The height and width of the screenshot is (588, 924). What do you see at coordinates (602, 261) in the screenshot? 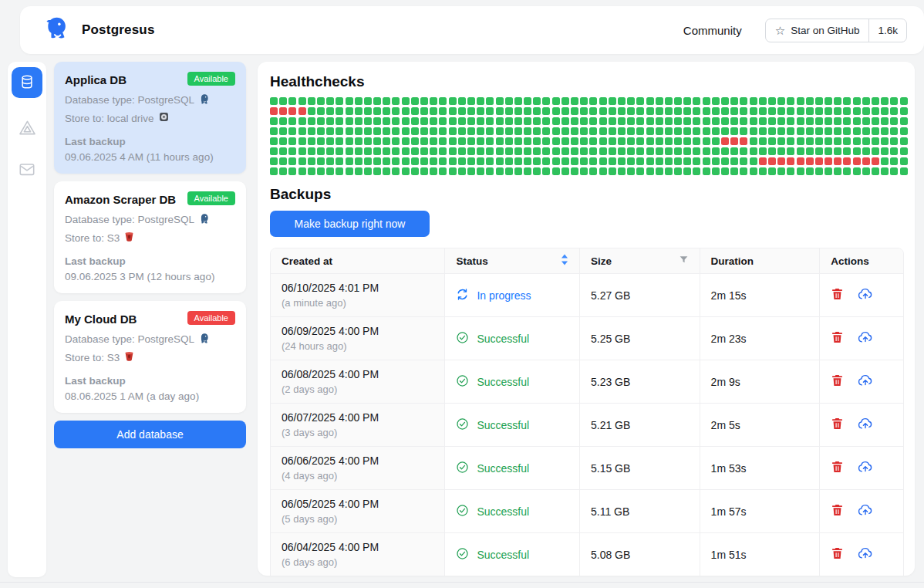
I see `column-label: Size` at bounding box center [602, 261].